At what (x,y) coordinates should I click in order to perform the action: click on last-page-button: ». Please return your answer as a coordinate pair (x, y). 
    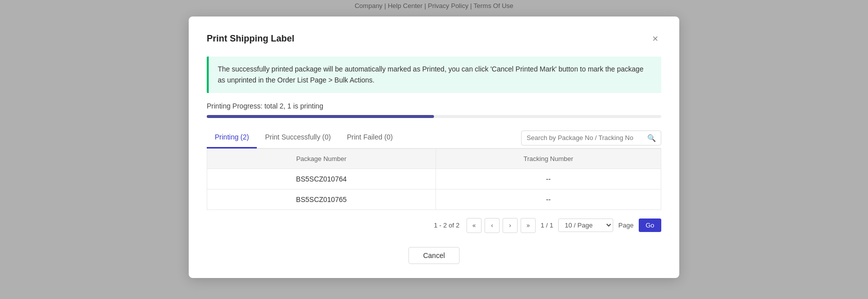
    Looking at the image, I should click on (528, 226).